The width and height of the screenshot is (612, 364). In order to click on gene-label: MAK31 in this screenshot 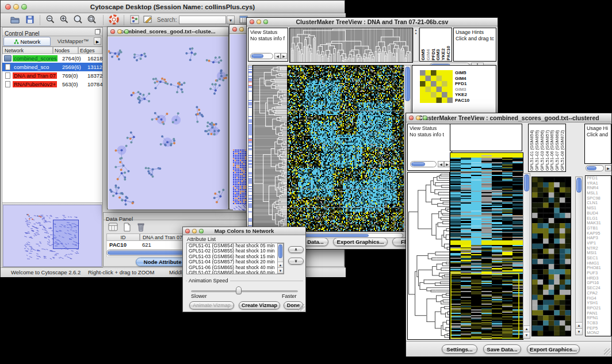, I will do `click(599, 223)`.